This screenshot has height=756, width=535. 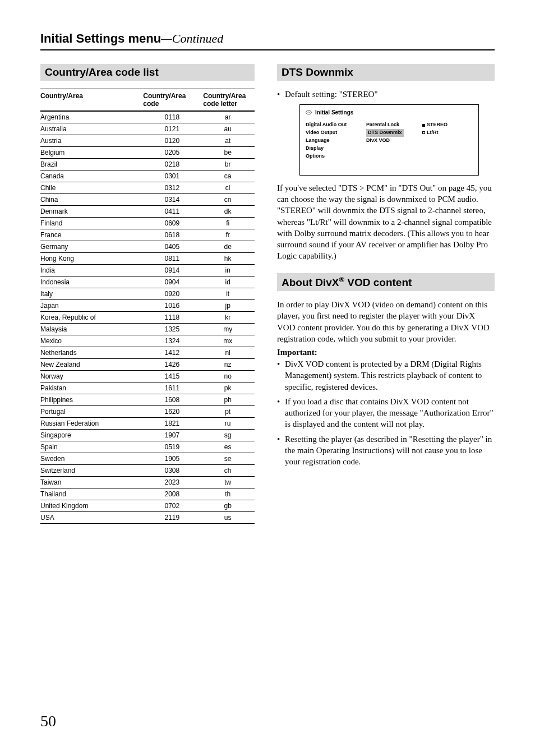 I want to click on section-bar-dts: DTS Downmix, so click(x=386, y=72).